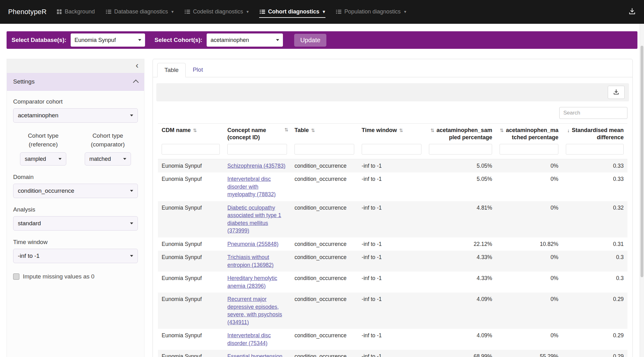  I want to click on column-header-matched-percentage: ⇅acetaminophen_matched percentage, so click(529, 133).